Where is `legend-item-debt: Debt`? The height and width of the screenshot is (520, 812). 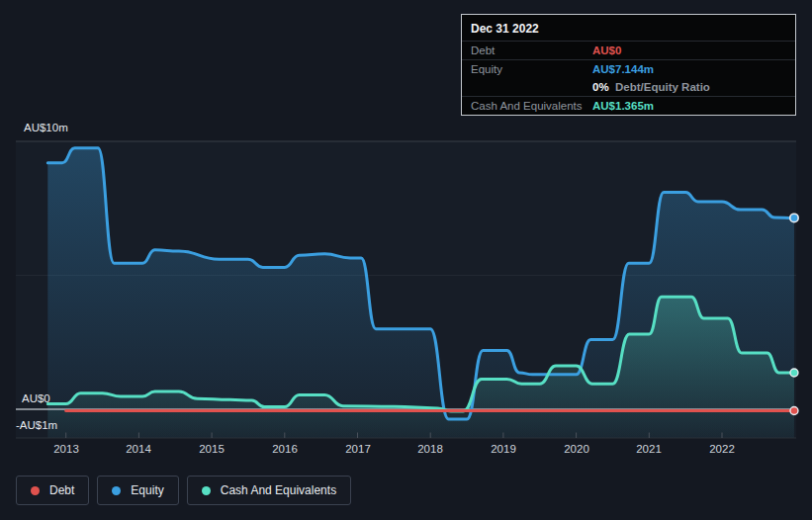
legend-item-debt: Debt is located at coordinates (52, 490).